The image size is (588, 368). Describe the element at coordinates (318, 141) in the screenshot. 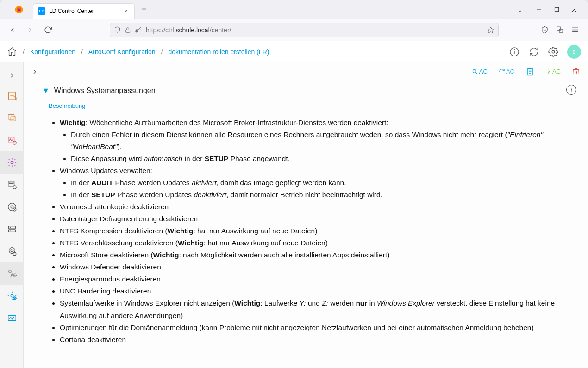

I see `list-item: Wichtig: Wöchentliche Aufräumarbeiten de…` at that location.